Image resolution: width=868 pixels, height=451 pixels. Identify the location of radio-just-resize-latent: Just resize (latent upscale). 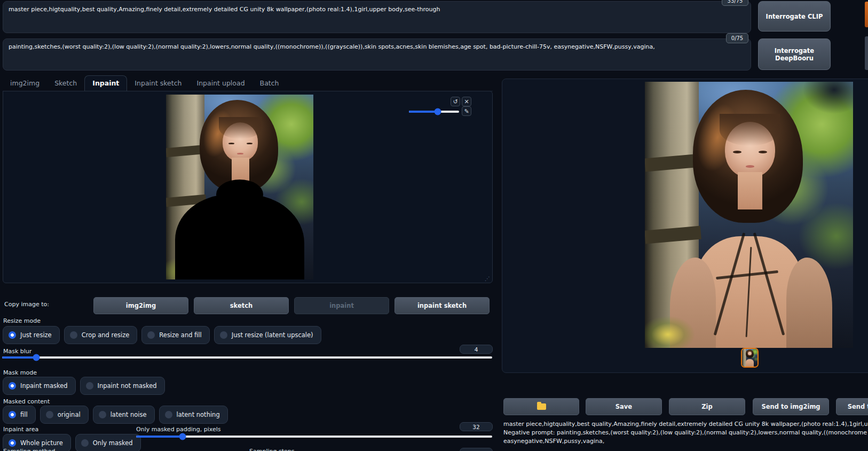
(268, 335).